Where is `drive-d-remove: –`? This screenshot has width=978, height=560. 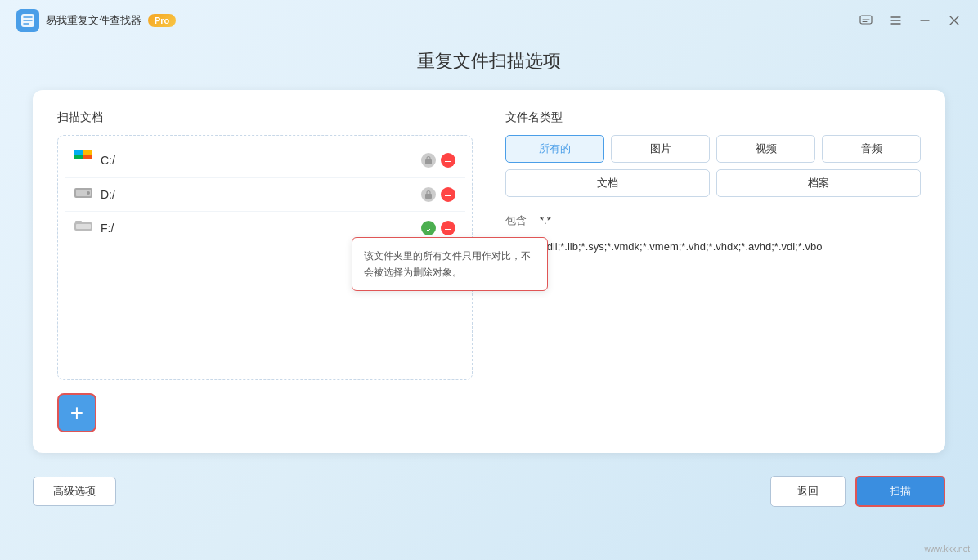
drive-d-remove: – is located at coordinates (448, 195).